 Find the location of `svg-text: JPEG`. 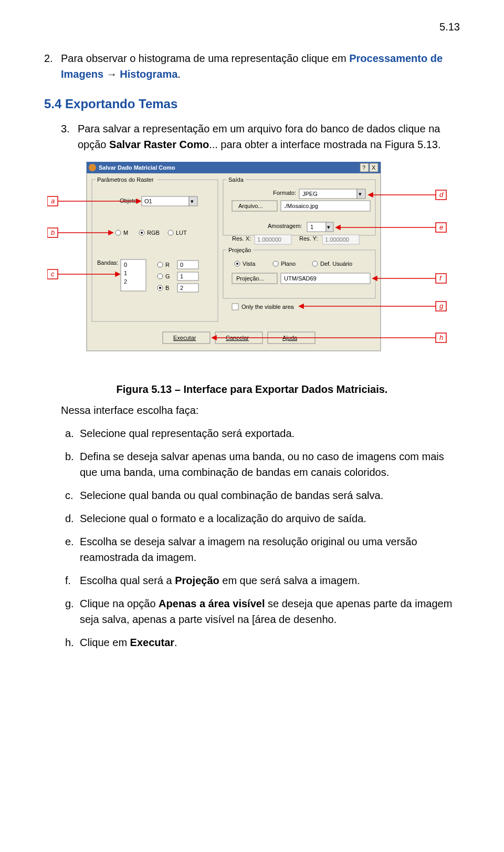

svg-text: JPEG is located at coordinates (310, 194).